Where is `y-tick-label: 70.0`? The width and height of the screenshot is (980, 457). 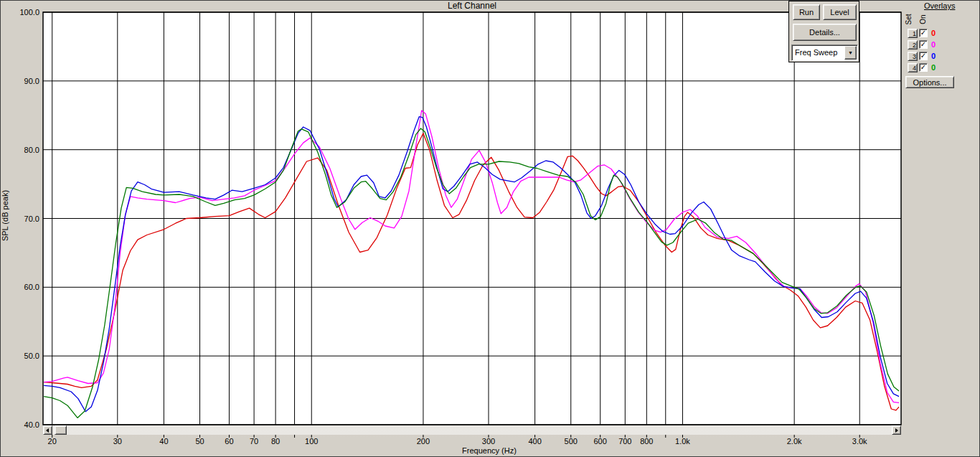 y-tick-label: 70.0 is located at coordinates (24, 219).